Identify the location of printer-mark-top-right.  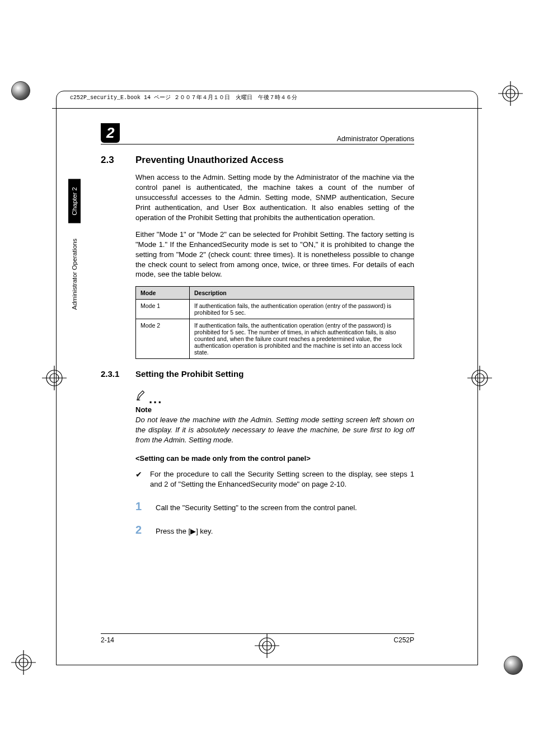
(510, 94).